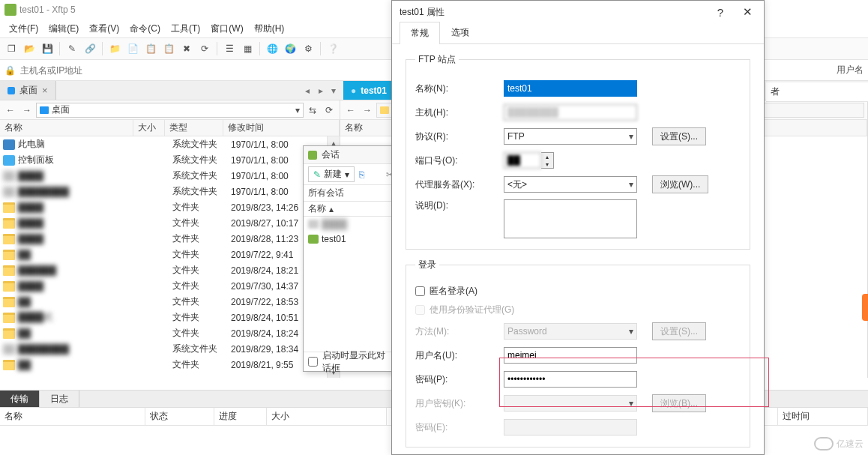 Image resolution: width=868 pixels, height=455 pixels. Describe the element at coordinates (270, 28) in the screenshot. I see `menu-item: 帮助(H)` at that location.